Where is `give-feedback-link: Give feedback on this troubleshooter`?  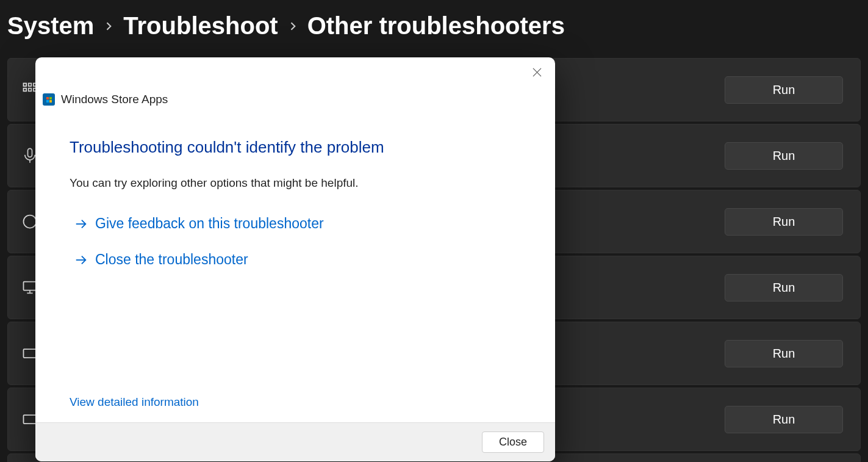
give-feedback-link: Give feedback on this troubleshooter is located at coordinates (298, 223).